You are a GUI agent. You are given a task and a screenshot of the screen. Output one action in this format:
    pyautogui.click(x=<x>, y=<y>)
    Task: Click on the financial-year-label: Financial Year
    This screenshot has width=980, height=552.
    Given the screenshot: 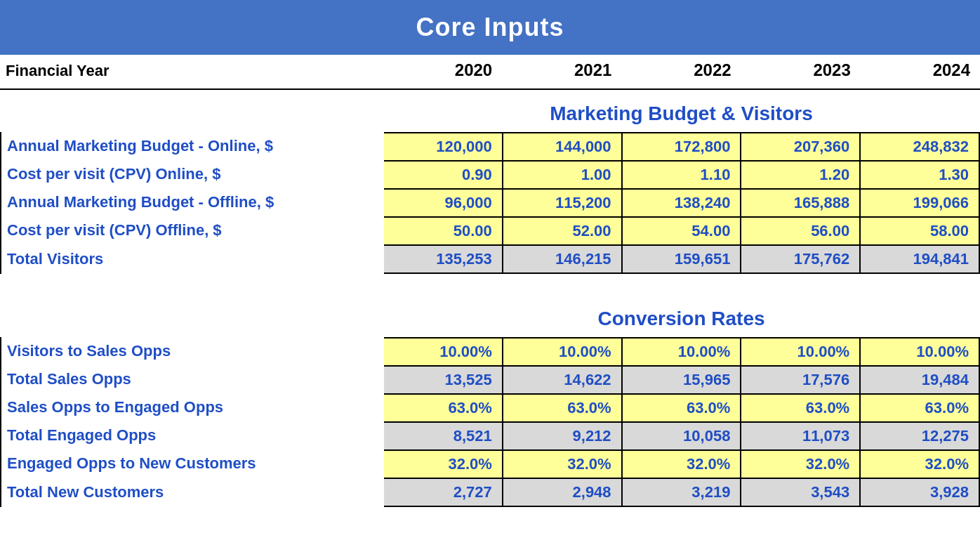 What is the action you would take?
    pyautogui.click(x=191, y=71)
    